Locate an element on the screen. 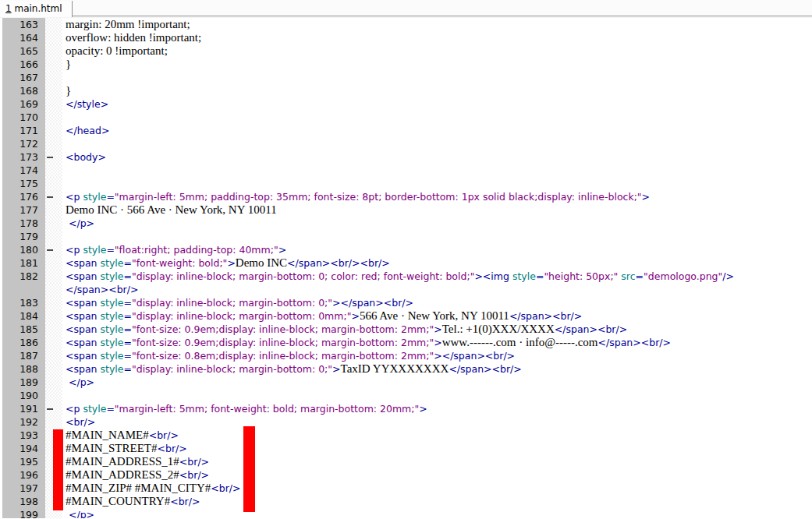 This screenshot has height=519, width=812. code-line: 172 is located at coordinates (406, 143).